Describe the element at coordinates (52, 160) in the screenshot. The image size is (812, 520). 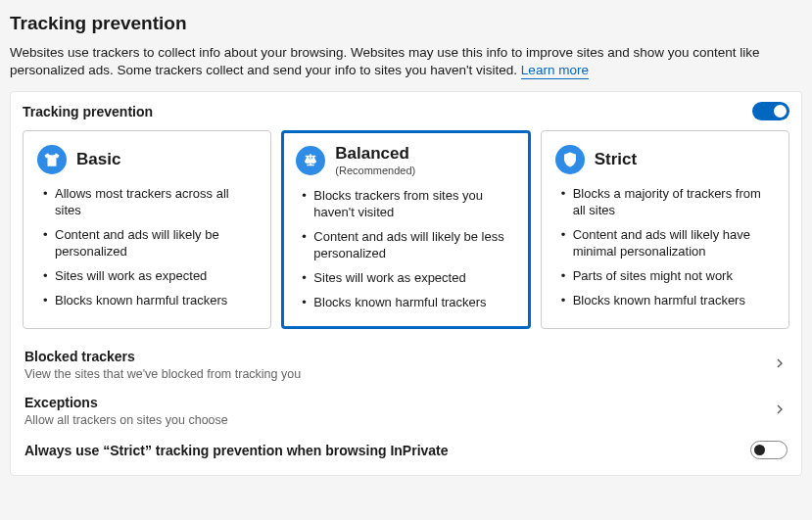
I see `shirt-icon` at that location.